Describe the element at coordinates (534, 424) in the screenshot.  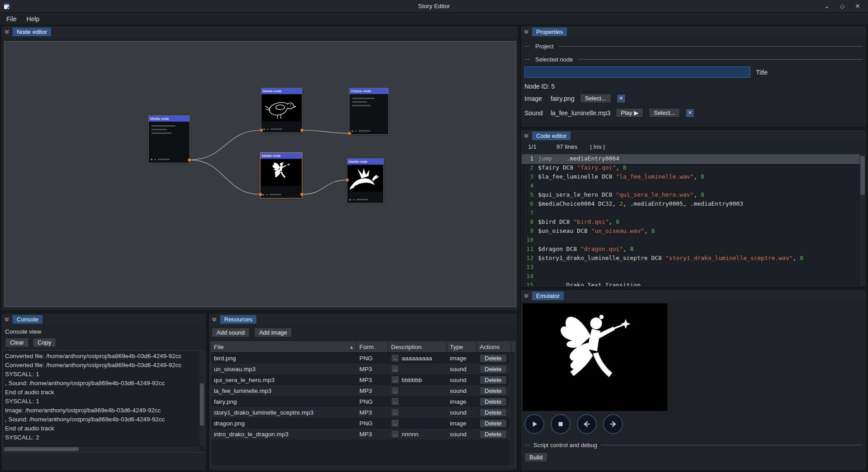
I see `emulator-play-button` at that location.